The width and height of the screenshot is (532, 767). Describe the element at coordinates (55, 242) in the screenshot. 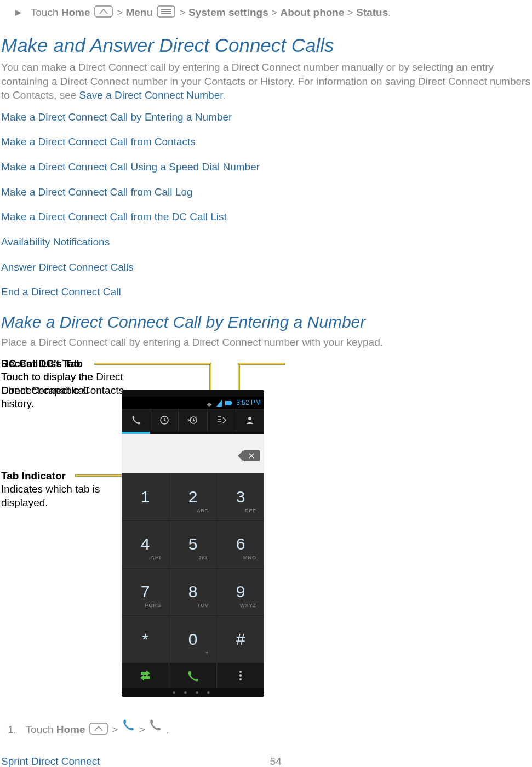

I see `link-item: Availability Notifications` at that location.